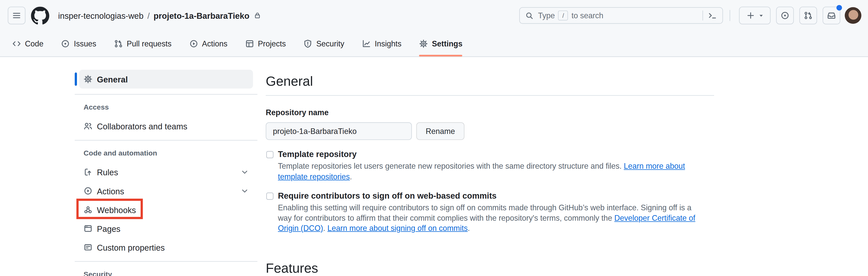  I want to click on sidebar-item-custom-properties: Custom properties, so click(166, 247).